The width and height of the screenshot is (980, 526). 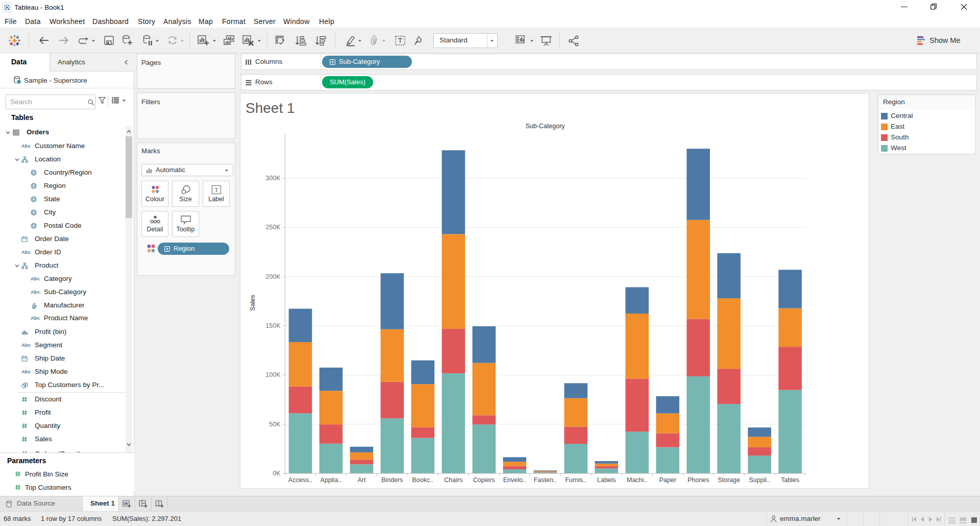 What do you see at coordinates (698, 480) in the screenshot?
I see `svg-text: Phones` at bounding box center [698, 480].